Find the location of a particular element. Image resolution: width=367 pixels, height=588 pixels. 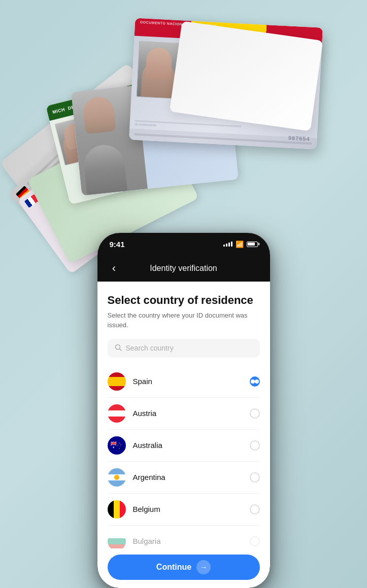

michigan-state: MICH is located at coordinates (59, 111).